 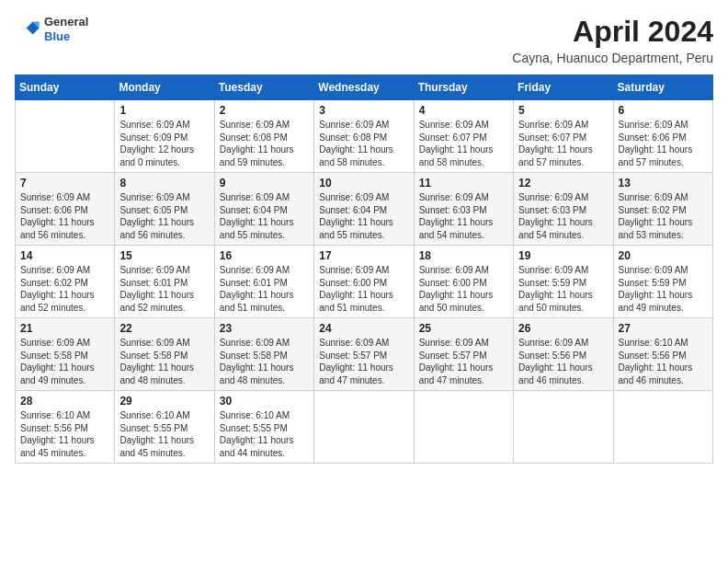 I want to click on day-number: 2, so click(x=265, y=110).